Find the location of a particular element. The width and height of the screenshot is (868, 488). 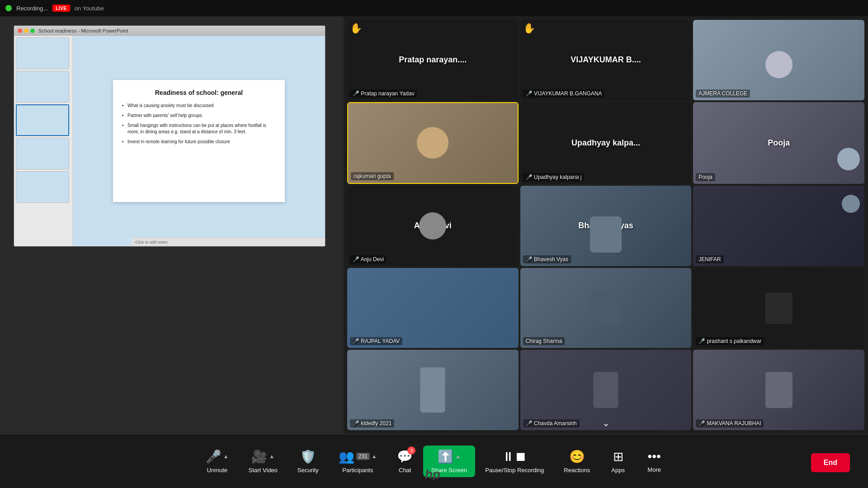

unmute-arrow-icon: ▲ is located at coordinates (226, 456).